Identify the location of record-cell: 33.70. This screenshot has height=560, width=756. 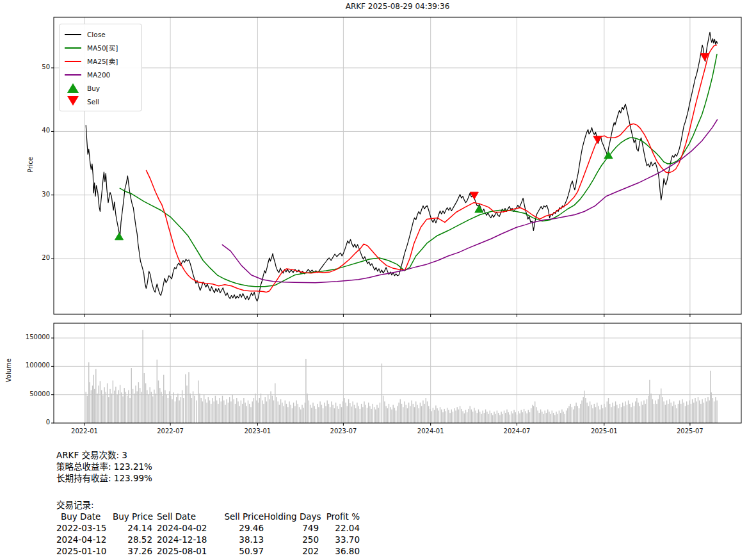
(339, 540).